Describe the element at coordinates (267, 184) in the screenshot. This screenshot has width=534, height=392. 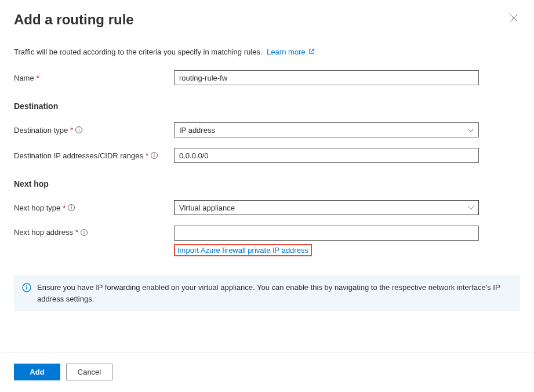
I see `next-hop-heading: Next hop` at that location.